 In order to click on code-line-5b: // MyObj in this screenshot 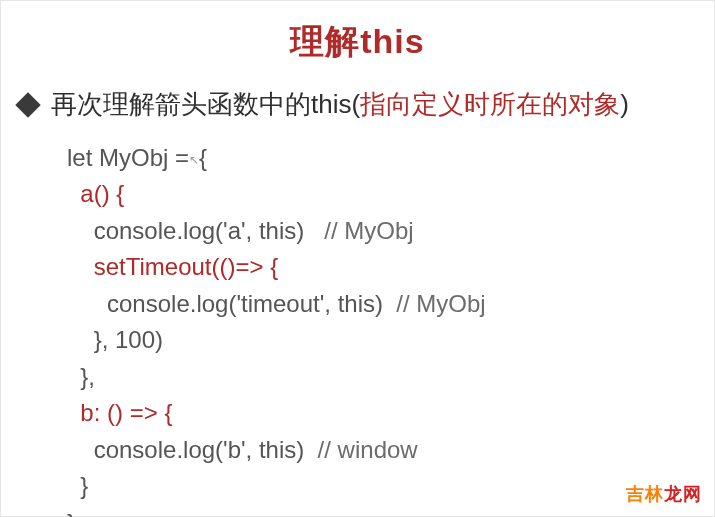, I will do `click(440, 304)`.